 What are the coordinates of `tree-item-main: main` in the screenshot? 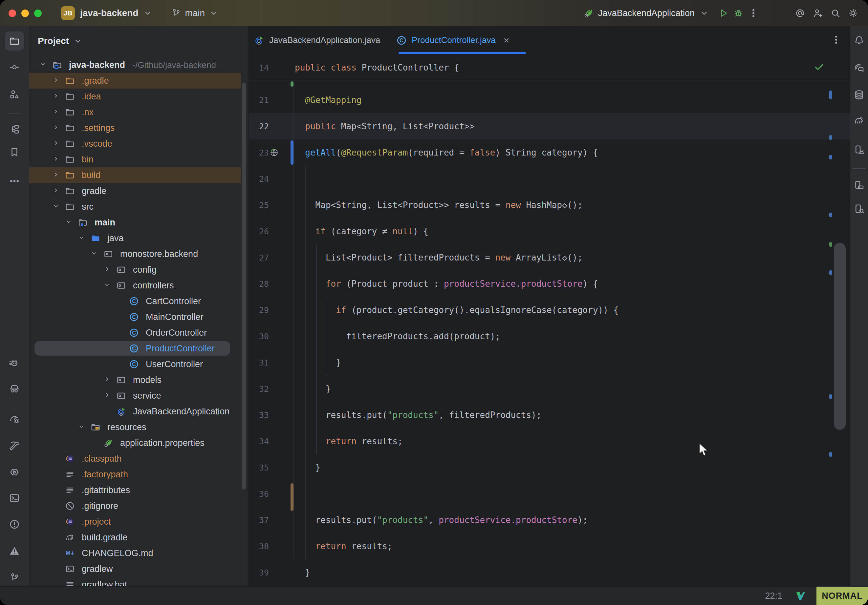 It's located at (139, 222).